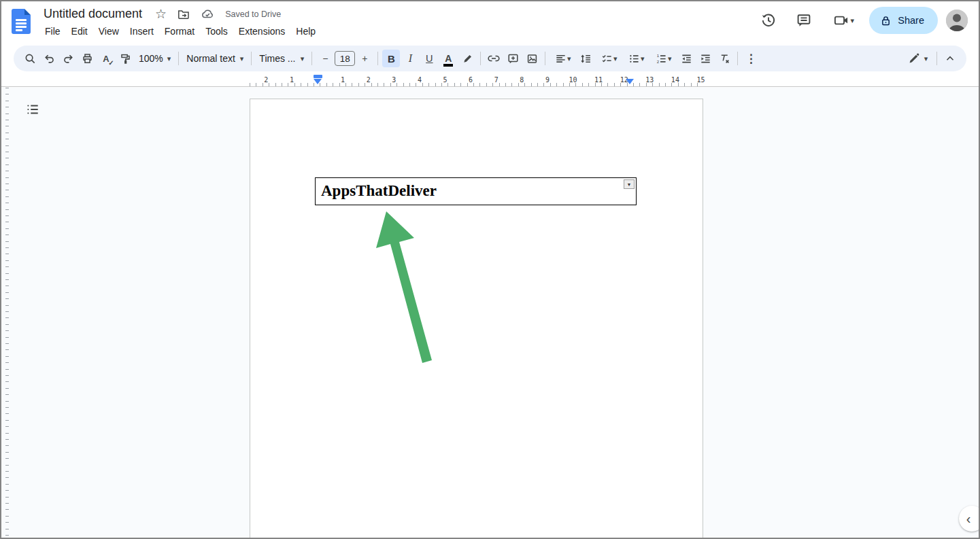  Describe the element at coordinates (391, 58) in the screenshot. I see `bold-button: B` at that location.